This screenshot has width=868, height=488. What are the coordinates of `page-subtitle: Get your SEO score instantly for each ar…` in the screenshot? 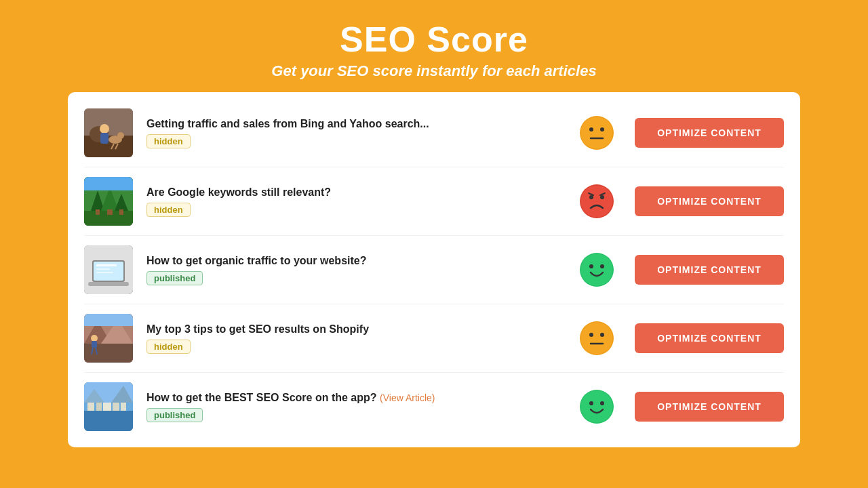 It's located at (434, 71).